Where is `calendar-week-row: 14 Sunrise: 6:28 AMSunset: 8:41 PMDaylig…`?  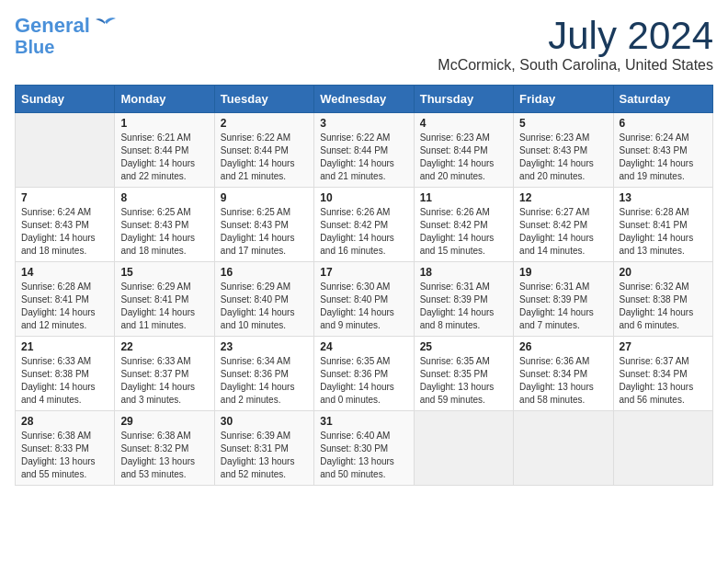 calendar-week-row: 14 Sunrise: 6:28 AMSunset: 8:41 PMDaylig… is located at coordinates (364, 300).